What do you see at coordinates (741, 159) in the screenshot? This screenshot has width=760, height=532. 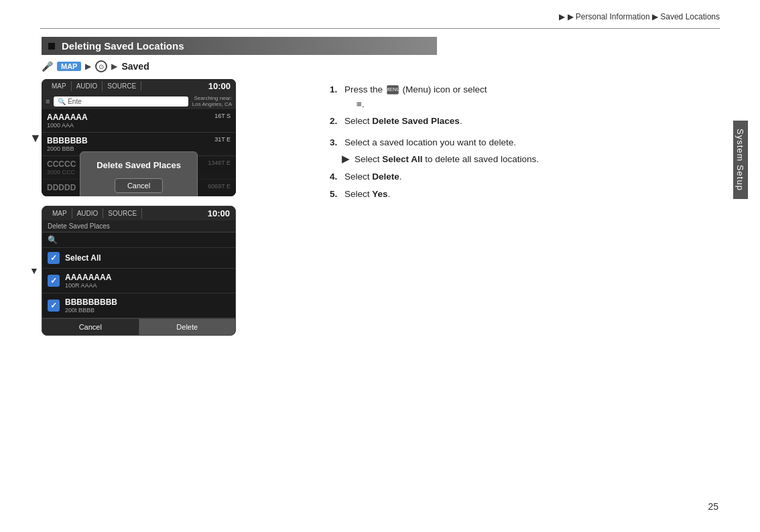 I see `sidebar-label: System Setup` at bounding box center [741, 159].